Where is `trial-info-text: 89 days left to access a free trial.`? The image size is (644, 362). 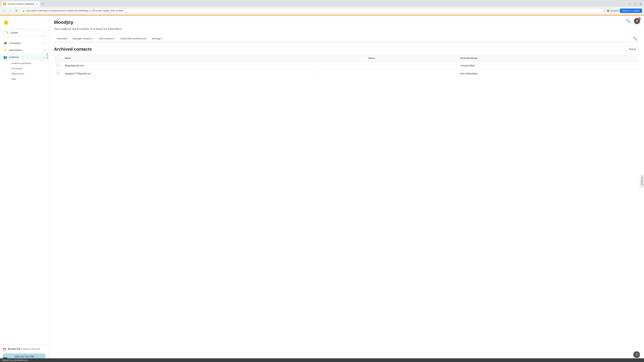
trial-info-text: 89 days left to access a free trial. is located at coordinates (24, 349).